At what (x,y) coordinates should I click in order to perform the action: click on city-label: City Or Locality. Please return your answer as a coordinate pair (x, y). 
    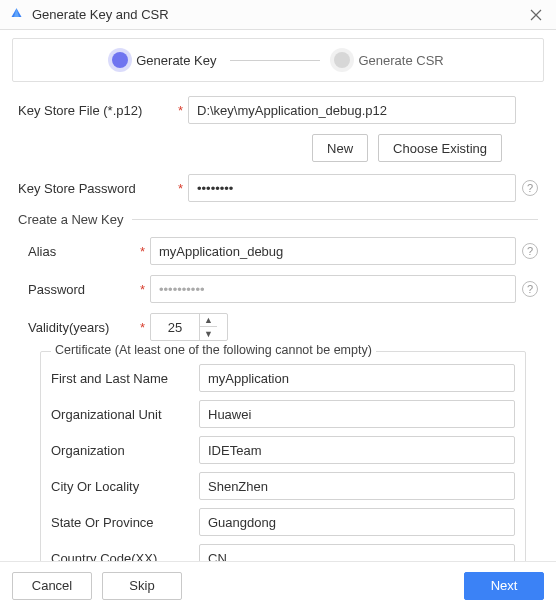
    Looking at the image, I should click on (125, 486).